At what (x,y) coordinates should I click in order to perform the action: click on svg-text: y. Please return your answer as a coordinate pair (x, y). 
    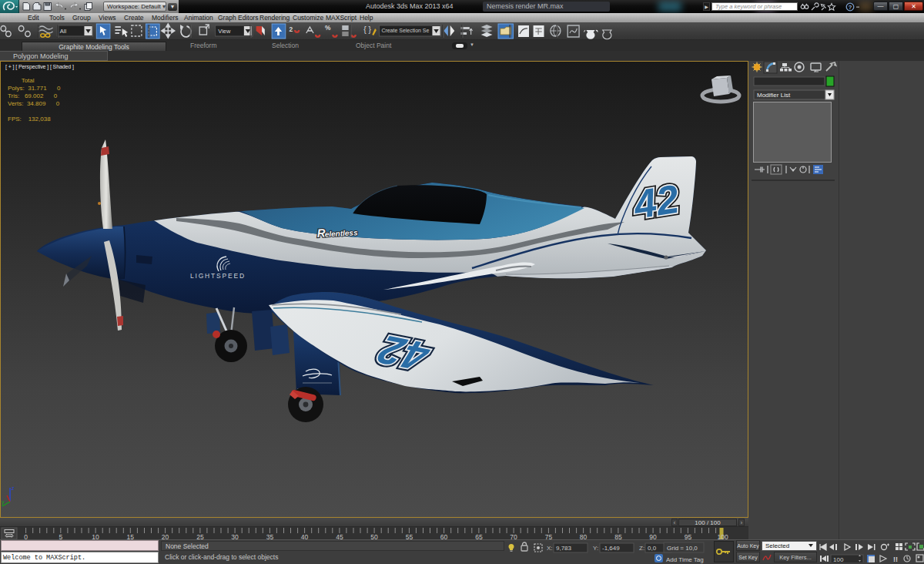
    Looking at the image, I should click on (3, 502).